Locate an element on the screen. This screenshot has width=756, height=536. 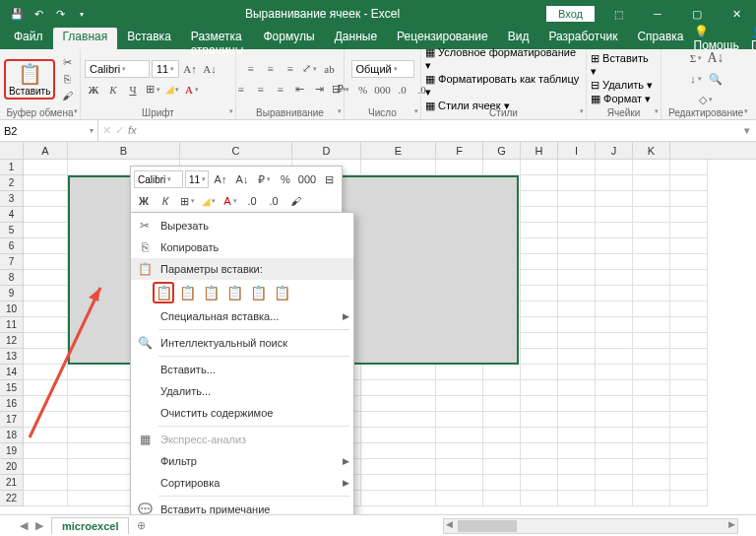
enter-formula-icon: ✓ is located at coordinates (120, 130).